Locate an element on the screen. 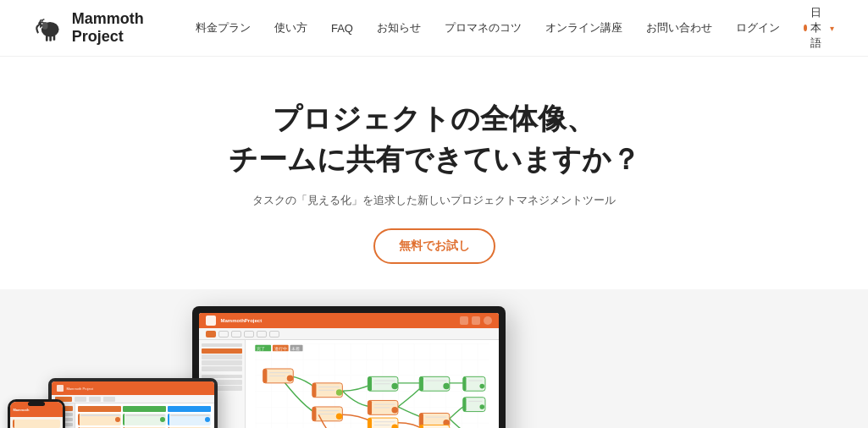  nav-faq: FAQ is located at coordinates (342, 29).